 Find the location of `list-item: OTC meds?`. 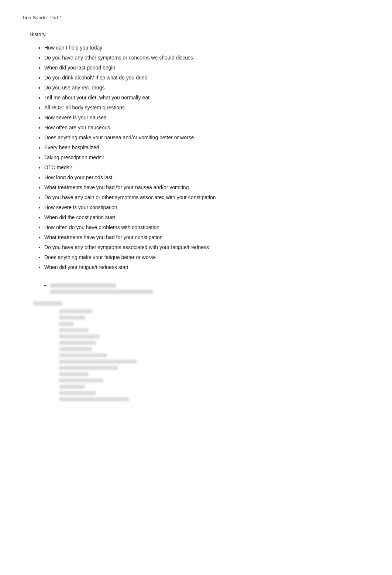

list-item: OTC meds? is located at coordinates (207, 168).